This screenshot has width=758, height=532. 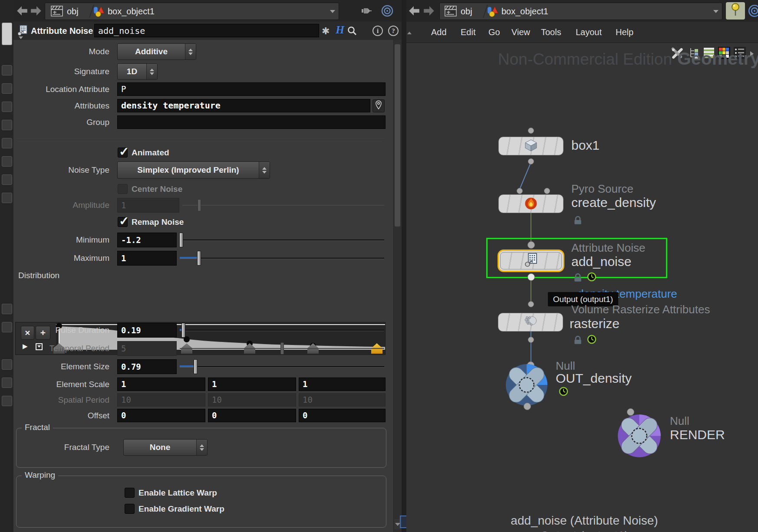 I want to click on element-size-slider-handle, so click(x=195, y=367).